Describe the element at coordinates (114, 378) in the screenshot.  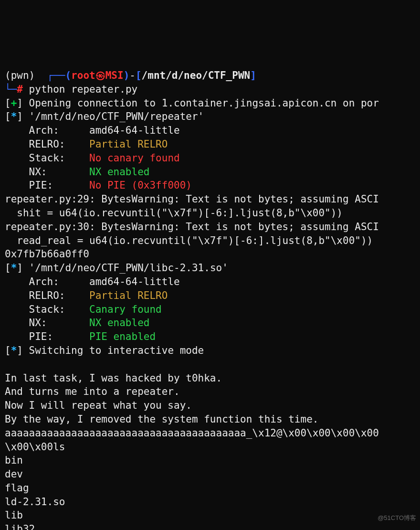
I see `story-line-1: In last task, I was hacked by t0hka.` at that location.